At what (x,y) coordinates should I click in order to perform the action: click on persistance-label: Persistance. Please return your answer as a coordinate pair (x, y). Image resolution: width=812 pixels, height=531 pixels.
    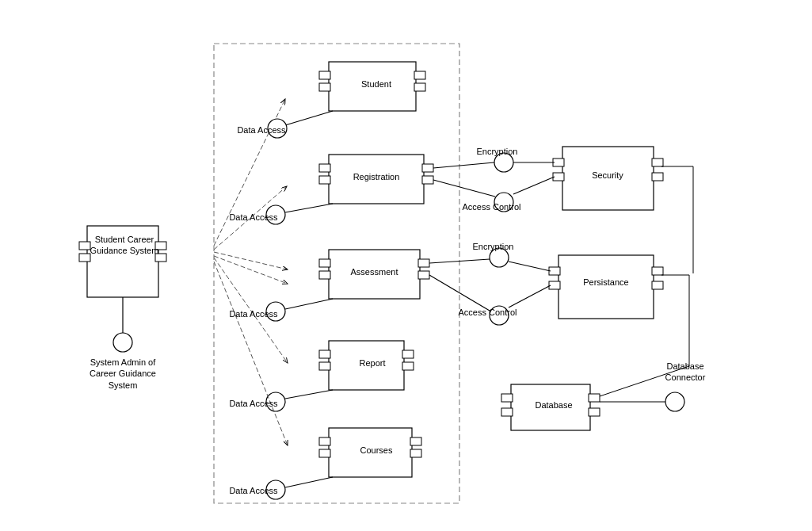
    Looking at the image, I should click on (606, 282).